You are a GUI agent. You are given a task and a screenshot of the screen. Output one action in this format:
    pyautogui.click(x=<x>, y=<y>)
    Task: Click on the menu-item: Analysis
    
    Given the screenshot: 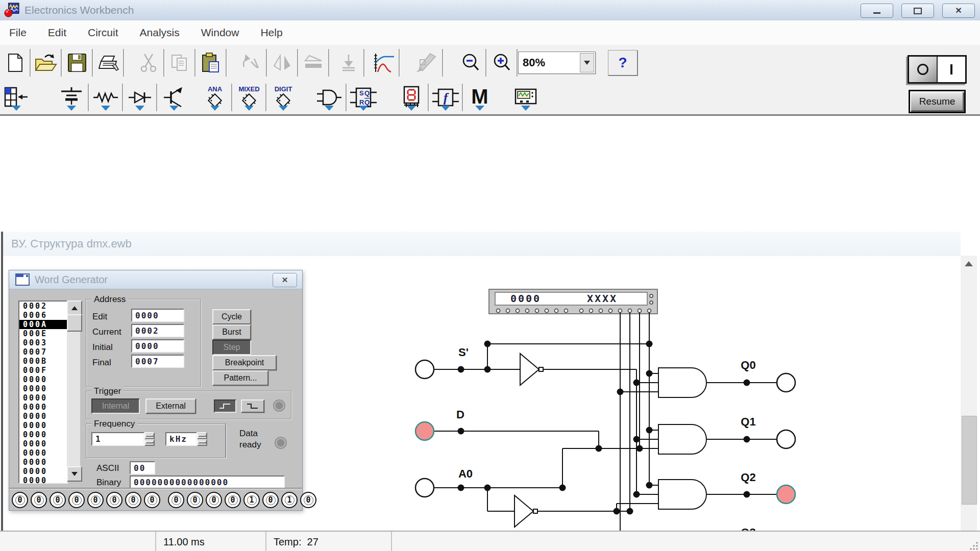 What is the action you would take?
    pyautogui.click(x=161, y=33)
    